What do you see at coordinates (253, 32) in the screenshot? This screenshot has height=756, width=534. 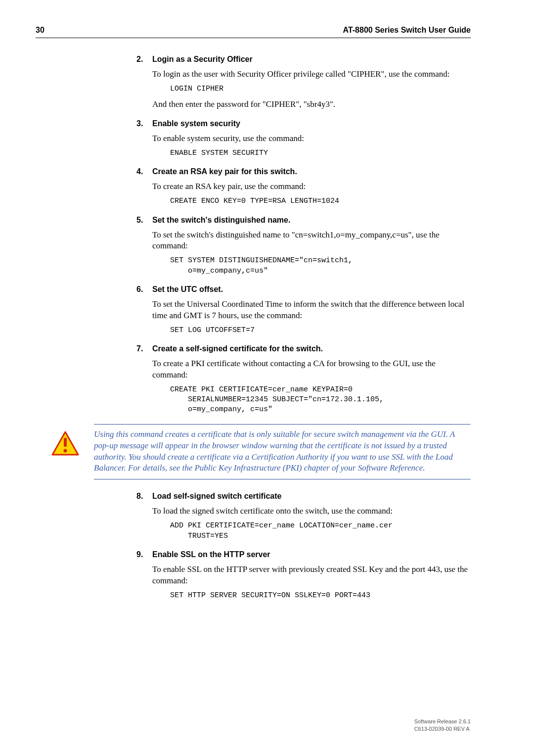 I see `page-header: 30 AT-8800 Series Switch User Guide` at bounding box center [253, 32].